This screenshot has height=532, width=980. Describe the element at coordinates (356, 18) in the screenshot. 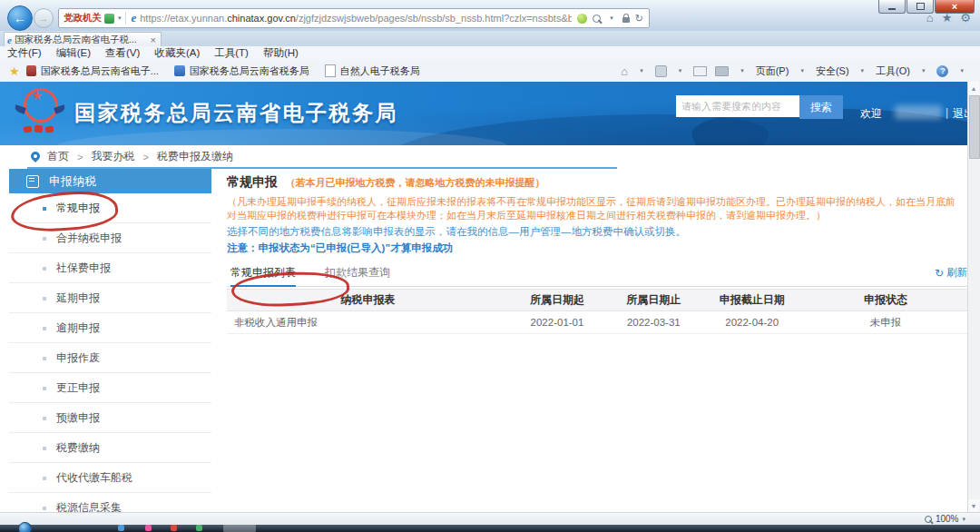

I see `url-text: https://etax.yunnan.chinatax.gov.cn/zjgf…` at that location.